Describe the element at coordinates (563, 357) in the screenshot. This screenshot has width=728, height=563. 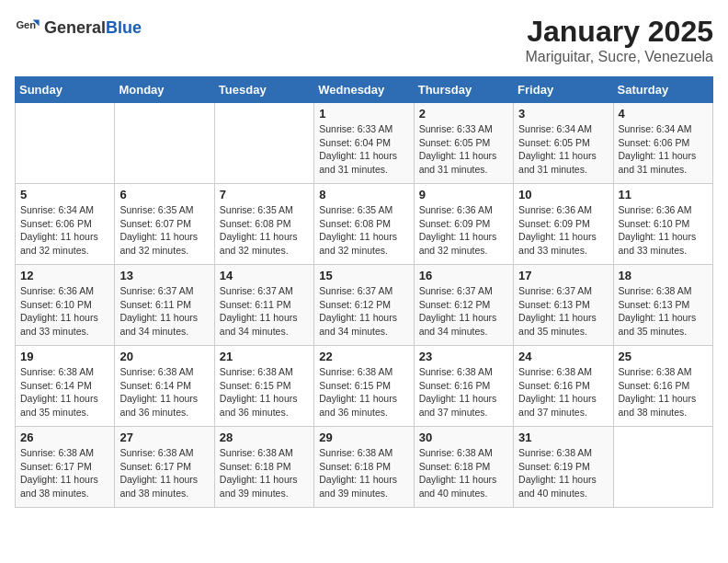
I see `day-number: 24` at that location.